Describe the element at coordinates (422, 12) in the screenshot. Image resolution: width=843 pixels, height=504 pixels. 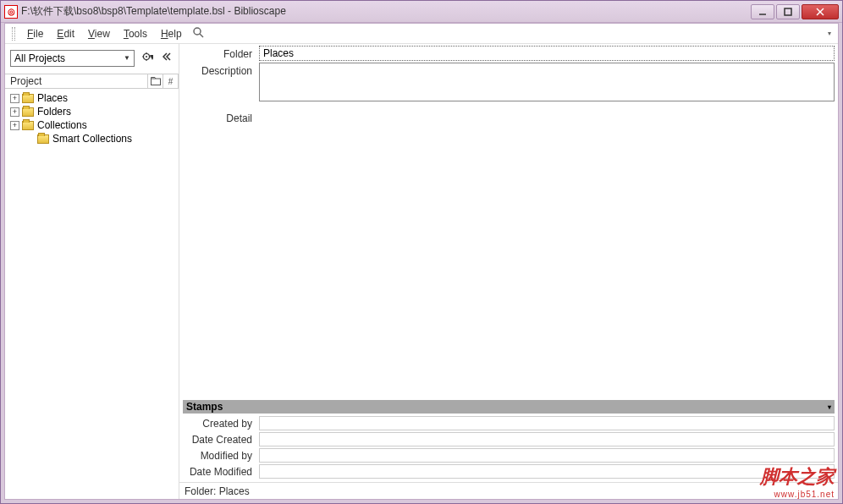
I see `titlebar: ◎ F:\软件下载\bso8\bsp8\Template\template.bs…` at that location.